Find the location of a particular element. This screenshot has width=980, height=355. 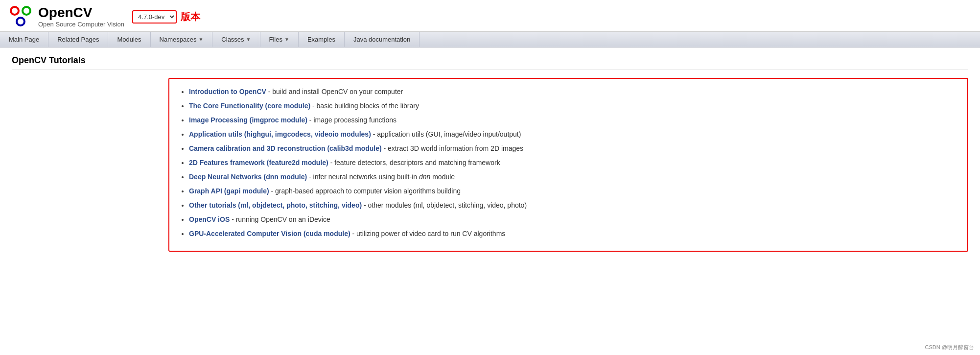

tutorial-link-feature2d: 2D Features framework (feature2d module) is located at coordinates (258, 163).